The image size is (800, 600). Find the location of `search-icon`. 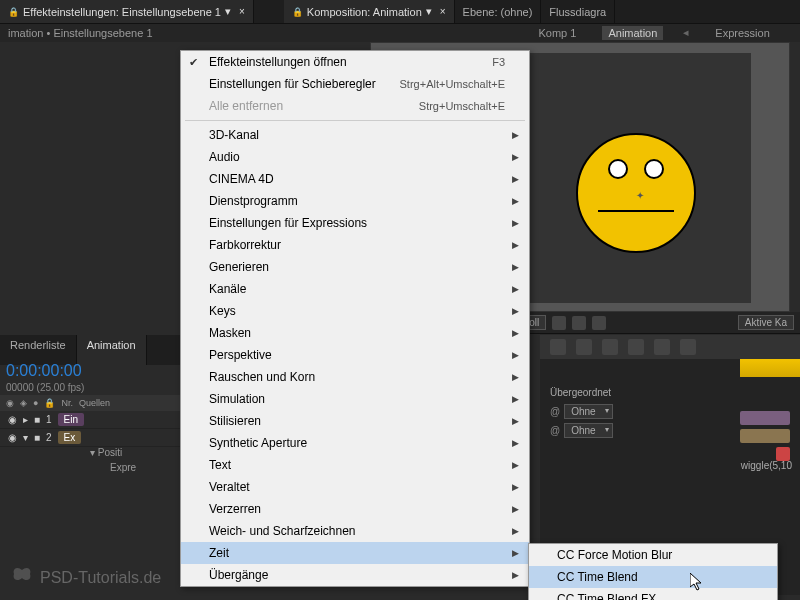

search-icon is located at coordinates (558, 347).